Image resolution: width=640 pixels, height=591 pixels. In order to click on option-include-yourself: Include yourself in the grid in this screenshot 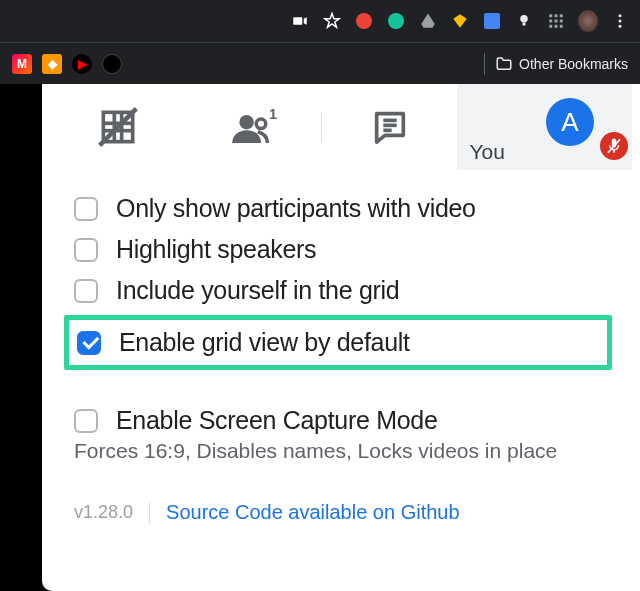, I will do `click(341, 290)`.